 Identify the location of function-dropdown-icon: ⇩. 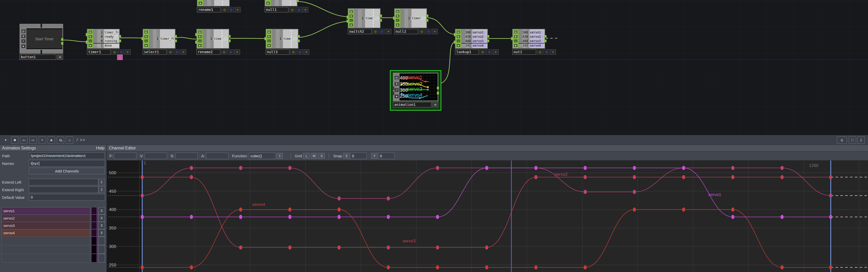
(280, 156).